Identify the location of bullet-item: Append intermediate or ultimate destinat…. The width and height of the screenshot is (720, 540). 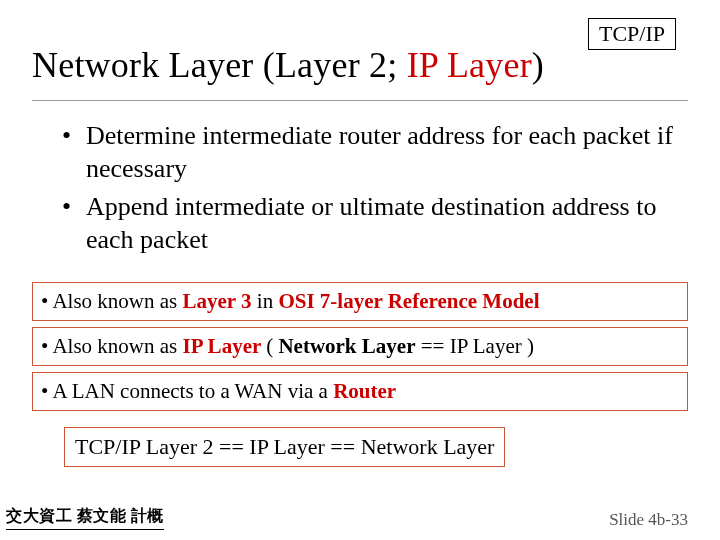
(375, 224).